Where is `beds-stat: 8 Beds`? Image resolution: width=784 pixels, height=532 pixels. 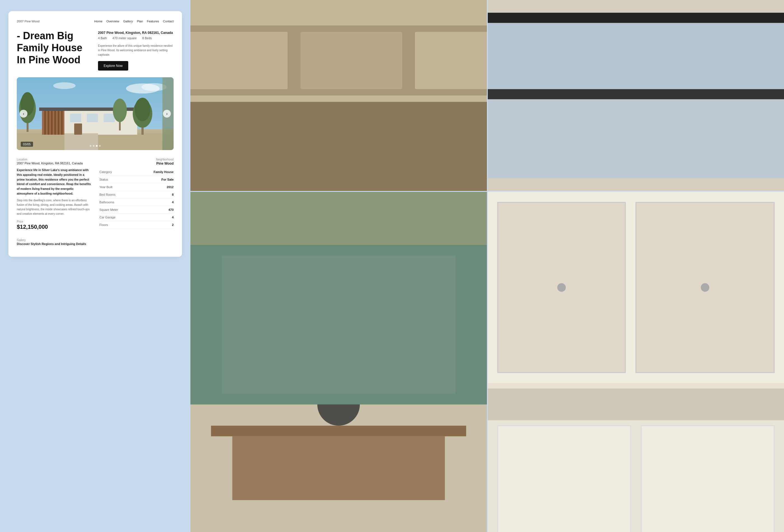 beds-stat: 8 Beds is located at coordinates (147, 38).